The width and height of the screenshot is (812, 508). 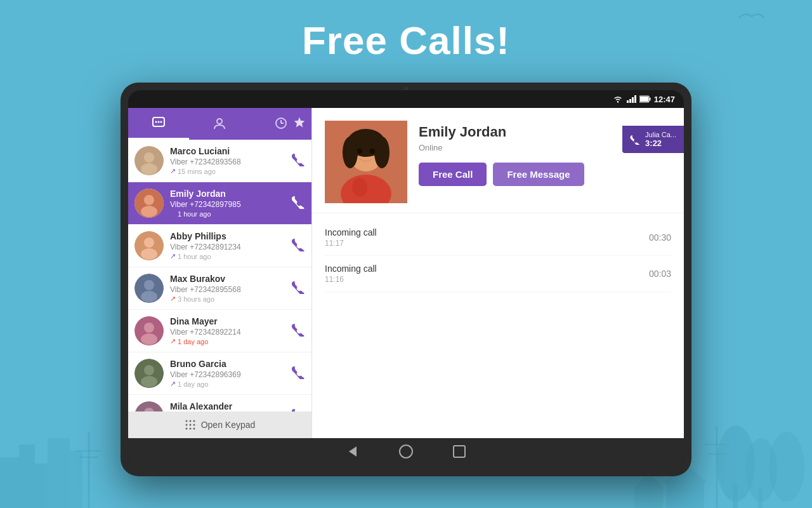 What do you see at coordinates (149, 161) in the screenshot?
I see `contact-avatar-marco` at bounding box center [149, 161].